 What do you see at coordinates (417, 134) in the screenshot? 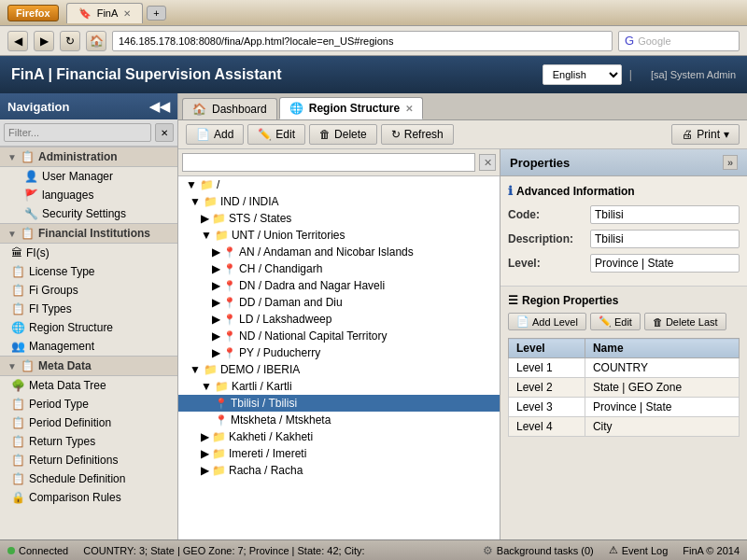
I see `refresh-button: ↻ Refresh` at bounding box center [417, 134].